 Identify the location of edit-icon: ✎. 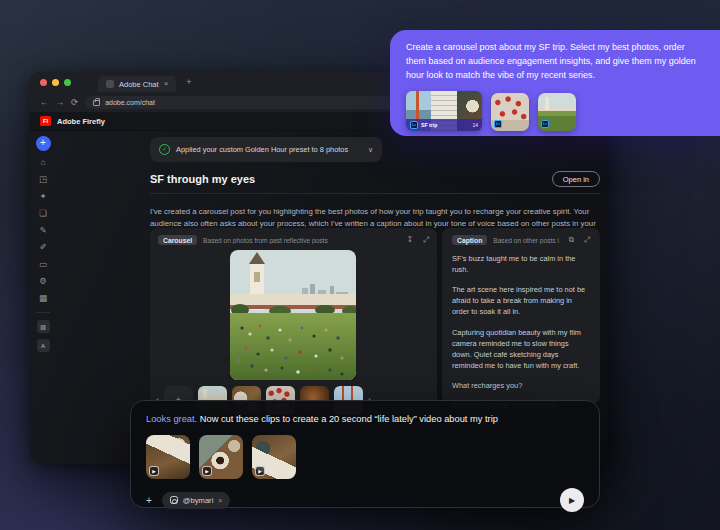
(42, 230).